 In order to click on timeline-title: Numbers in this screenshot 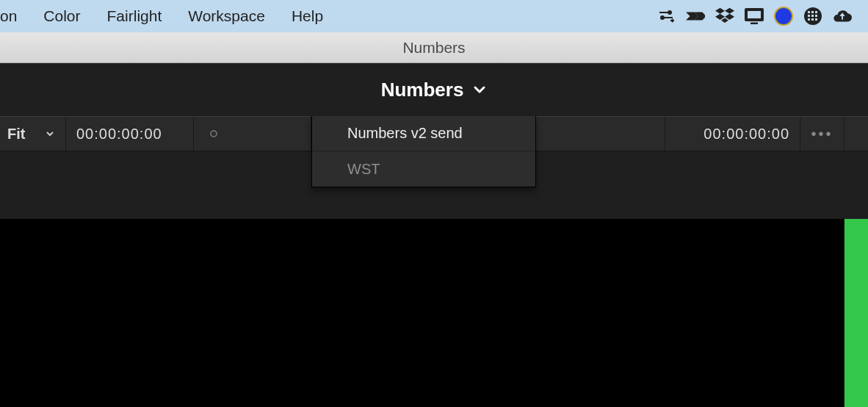, I will do `click(423, 90)`.